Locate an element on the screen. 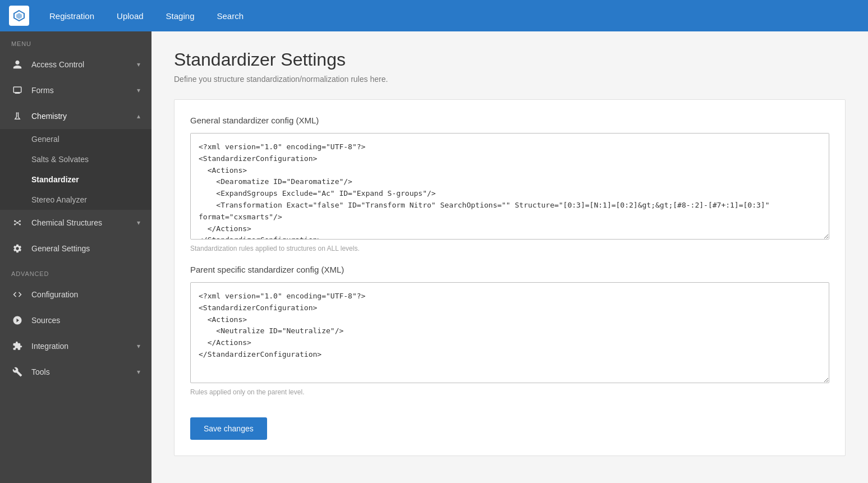  general-hint: Standardization rules applied to structu… is located at coordinates (509, 249).